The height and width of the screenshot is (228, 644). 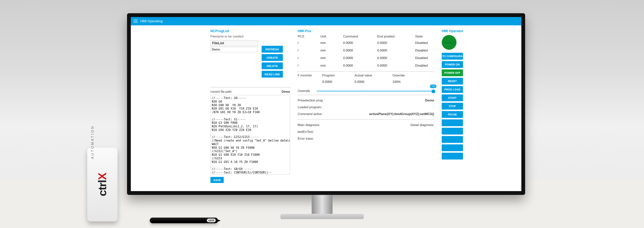 I want to click on hmipos-title: HMI-Pos, so click(x=366, y=31).